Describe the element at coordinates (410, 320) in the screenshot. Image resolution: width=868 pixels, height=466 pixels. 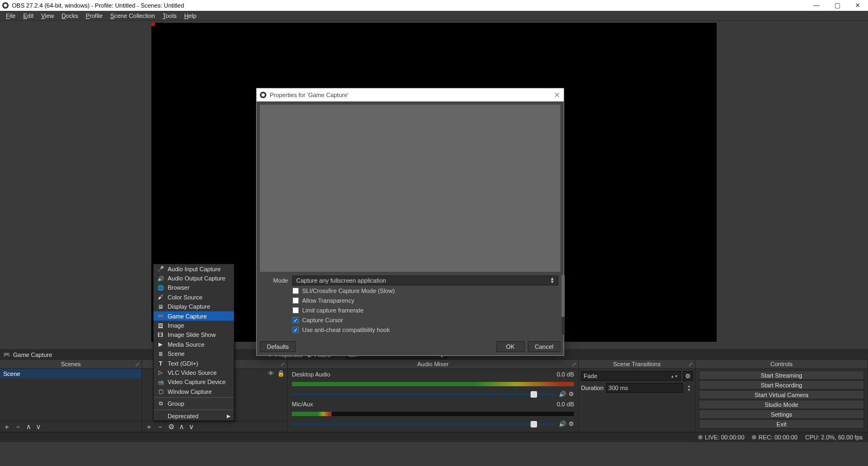
I see `checkbox-row: ✓Capture Cursor` at that location.